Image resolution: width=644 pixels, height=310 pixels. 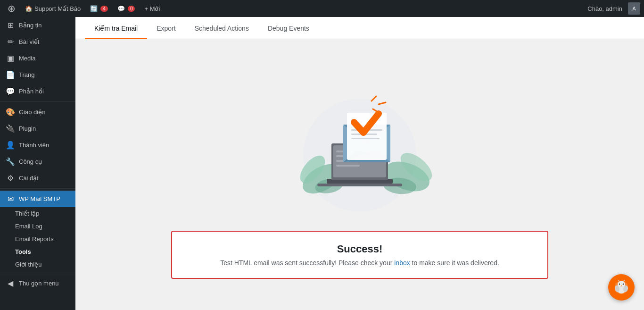 I want to click on sidebar-sub-label: Tools, so click(x=23, y=252).